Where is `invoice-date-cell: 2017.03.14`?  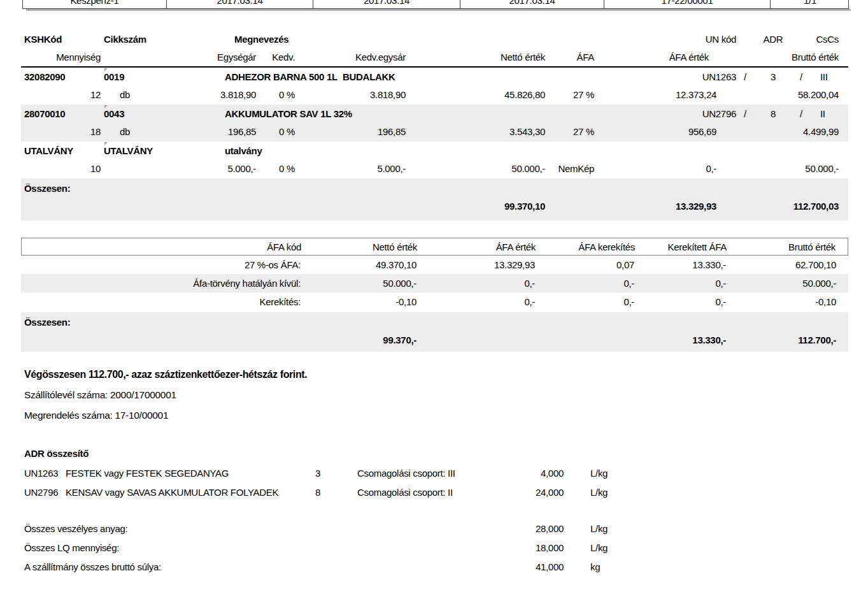
invoice-date-cell: 2017.03.14 is located at coordinates (240, 4).